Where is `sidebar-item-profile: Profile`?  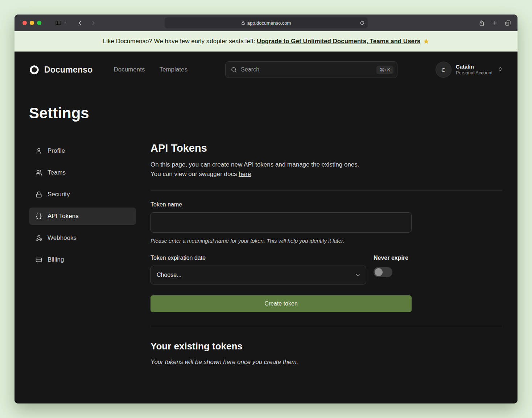
sidebar-item-profile: Profile is located at coordinates (83, 151).